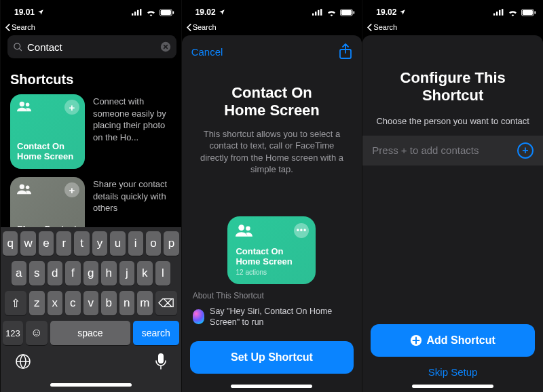  What do you see at coordinates (13, 333) in the screenshot?
I see `key-123: 123` at bounding box center [13, 333].